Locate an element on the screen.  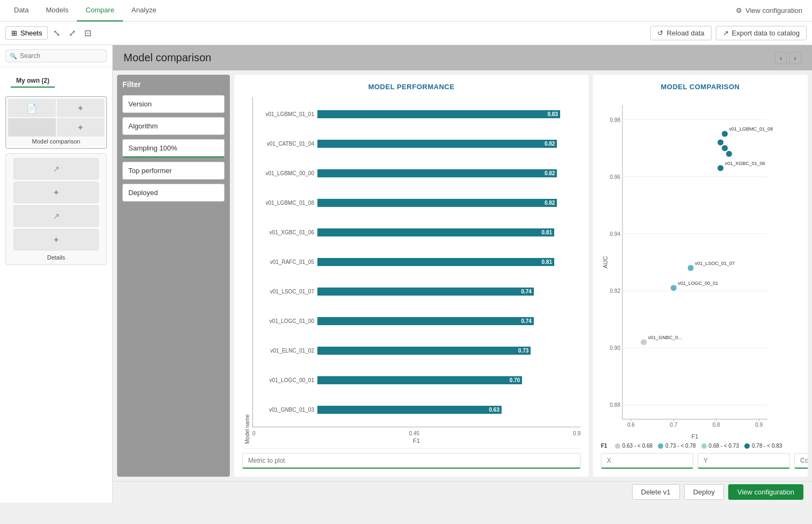
bar-label: v01_LSOC_01_07 is located at coordinates (285, 291).